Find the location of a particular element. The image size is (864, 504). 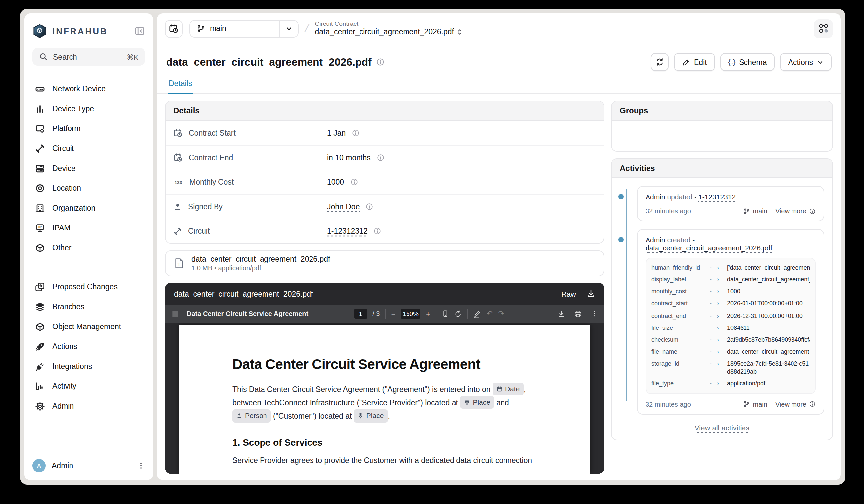

breadcrumb: Circuit Contract data_center_circuit_agr… is located at coordinates (389, 28).